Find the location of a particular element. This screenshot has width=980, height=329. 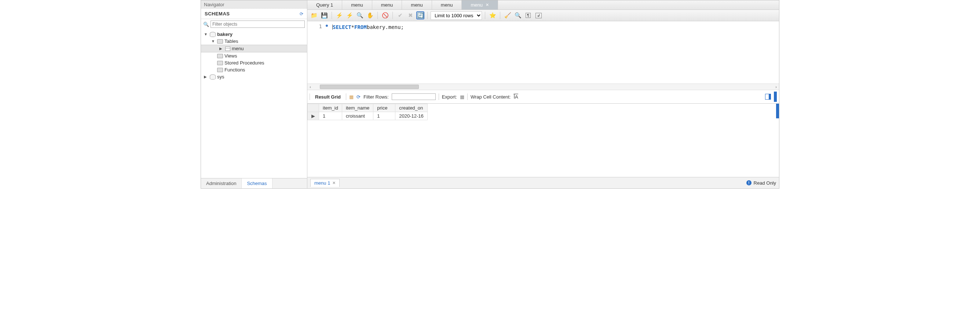

grid-icon: ▦ is located at coordinates (352, 97).